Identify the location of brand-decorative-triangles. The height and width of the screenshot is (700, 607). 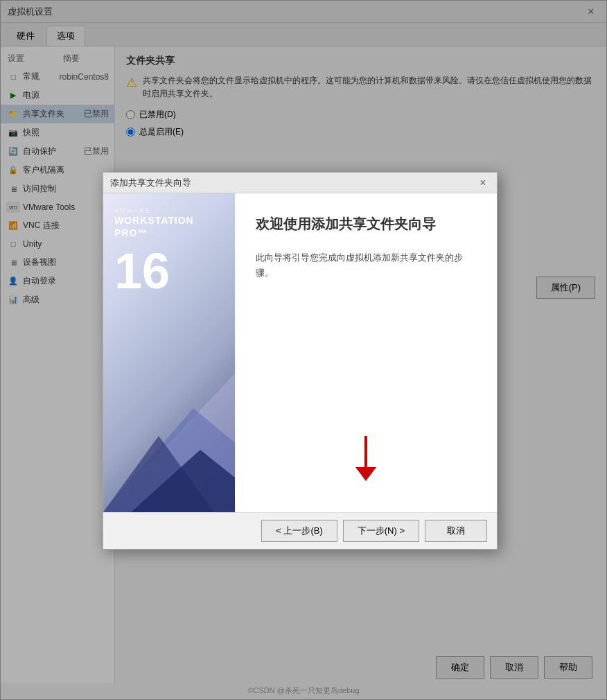
(169, 426).